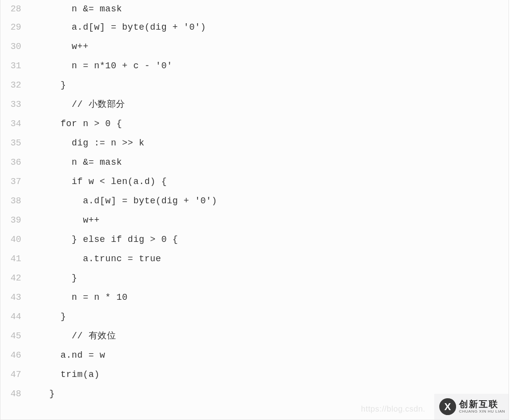  What do you see at coordinates (105, 239) in the screenshot?
I see `code-text: } else if dig > 0 {` at bounding box center [105, 239].